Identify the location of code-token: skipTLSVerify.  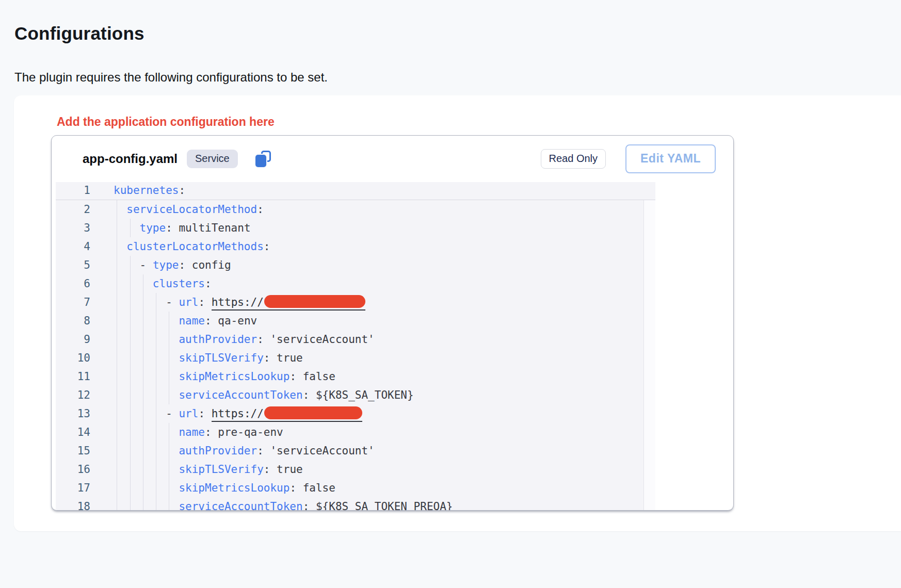
(221, 469).